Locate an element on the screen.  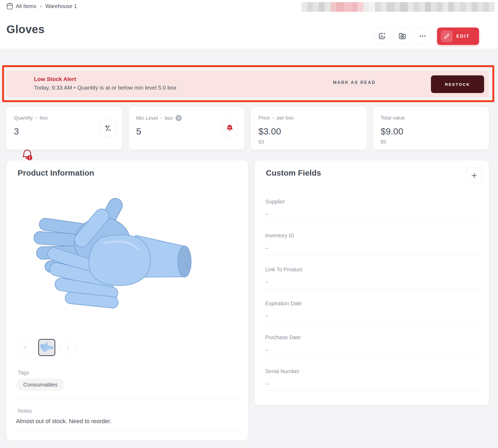
low-stock-alert-banner: Low Stock Alert Today, 9:33 AM • Quantit… is located at coordinates (248, 84).